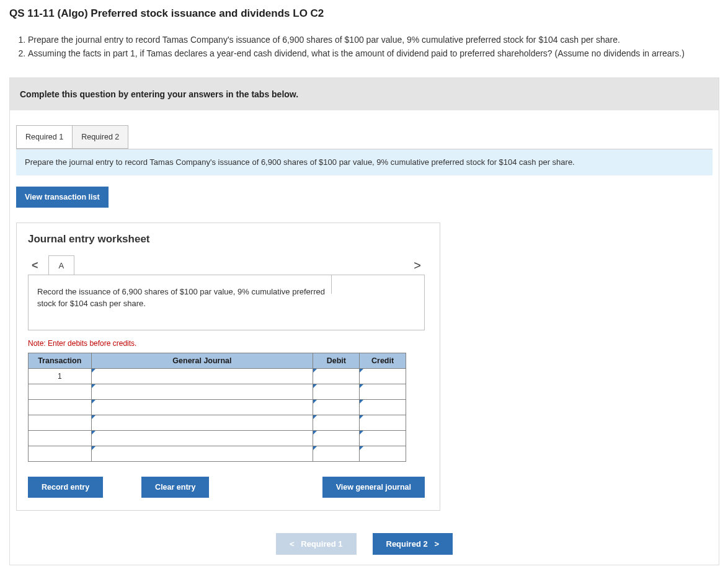 This screenshot has width=728, height=587. I want to click on cell-transaction-1: 1, so click(60, 377).